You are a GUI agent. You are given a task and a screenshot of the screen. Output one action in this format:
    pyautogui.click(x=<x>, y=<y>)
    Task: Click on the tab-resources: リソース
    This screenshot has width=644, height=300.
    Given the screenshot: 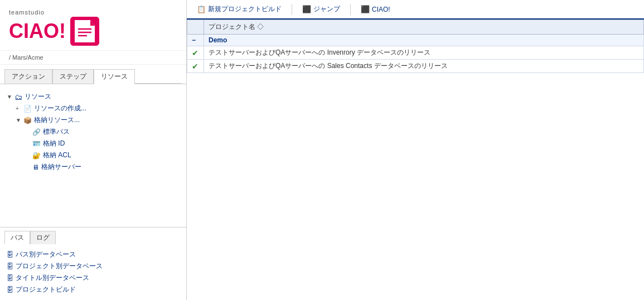 What is the action you would take?
    pyautogui.click(x=114, y=77)
    